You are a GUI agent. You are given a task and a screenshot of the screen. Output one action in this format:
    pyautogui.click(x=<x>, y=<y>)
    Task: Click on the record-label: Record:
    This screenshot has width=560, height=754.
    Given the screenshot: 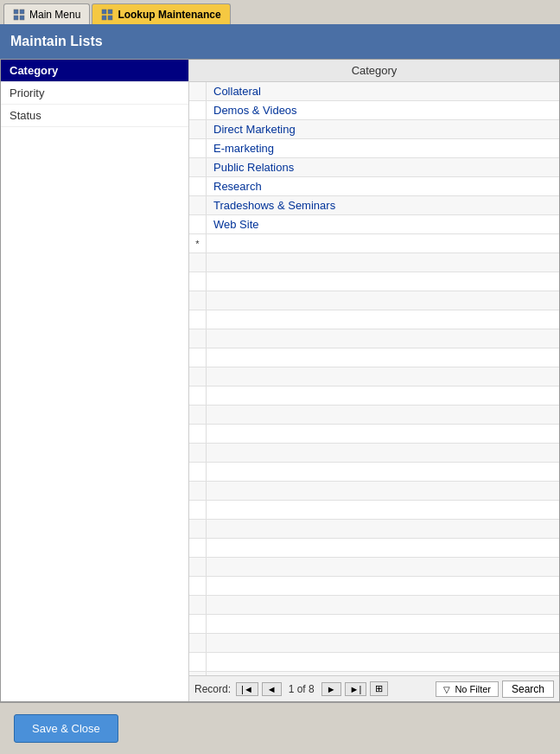 What is the action you would take?
    pyautogui.click(x=213, y=689)
    